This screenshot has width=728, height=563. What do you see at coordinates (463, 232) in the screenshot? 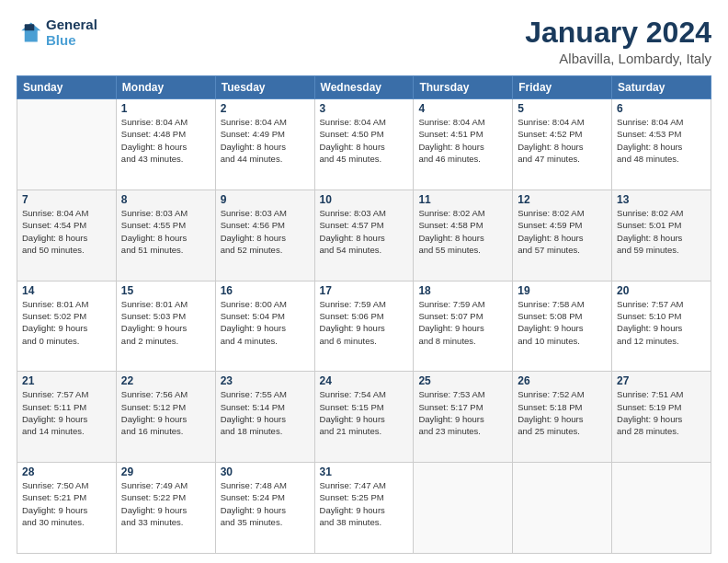
I see `day-info: Sunrise: 8:02 AM Sunset: 4:58 PM Dayligh…` at bounding box center [463, 232].